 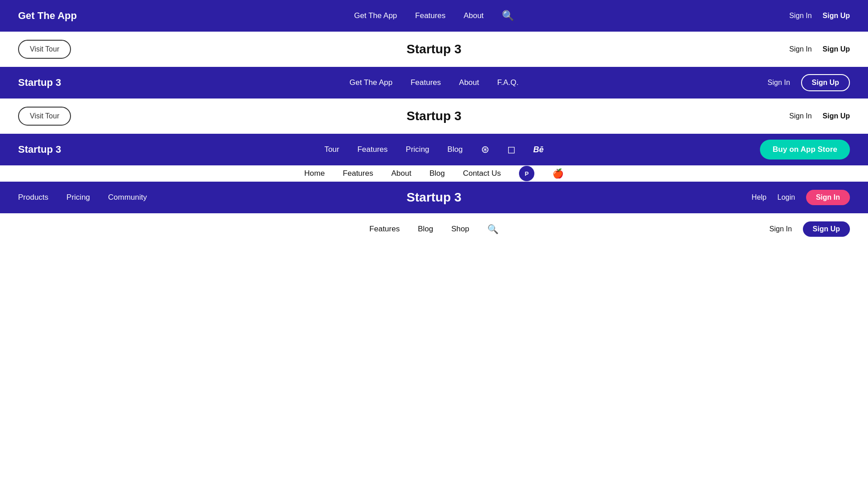 I want to click on nav-left-4: Products Pricing Community, so click(x=82, y=197).